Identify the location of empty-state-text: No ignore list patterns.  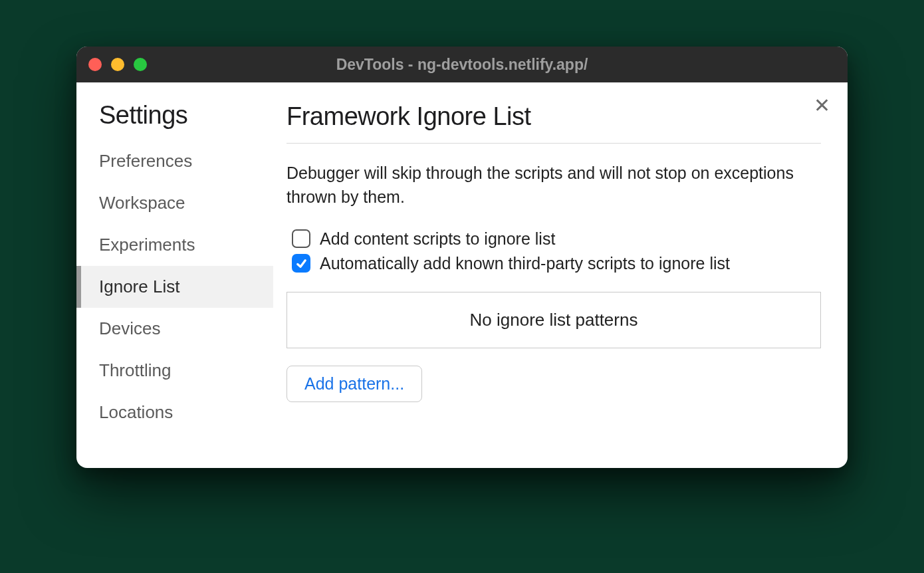
(554, 320).